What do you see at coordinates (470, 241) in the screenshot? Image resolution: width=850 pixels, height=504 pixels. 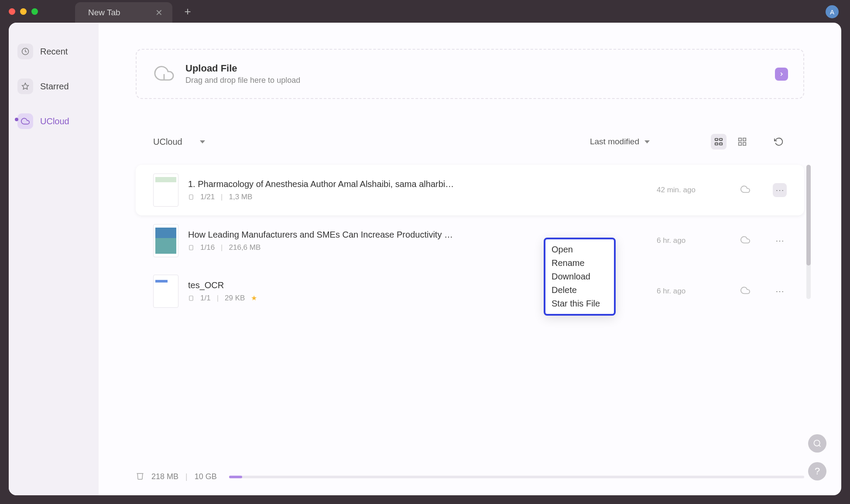 I see `file-row: How Leading Manufacturers and SMEs Can I…` at bounding box center [470, 241].